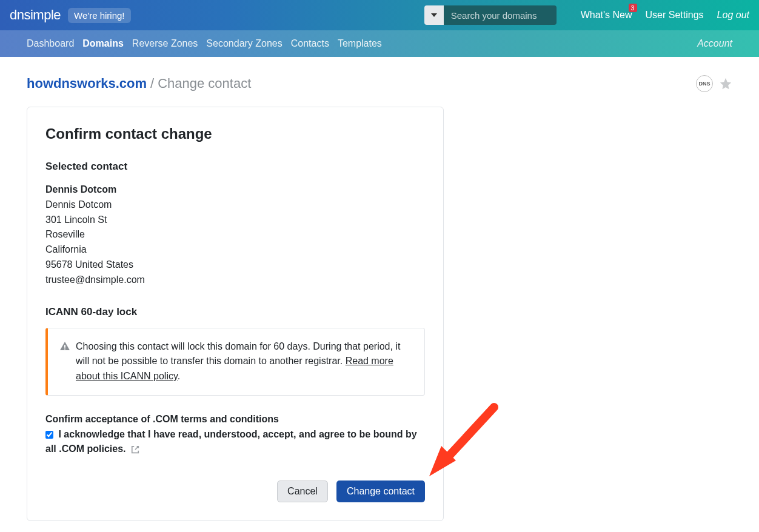 This screenshot has width=759, height=532. Describe the element at coordinates (380, 44) in the screenshot. I see `sub-nav: Dashboard Domains Reverse Zones Secondar…` at that location.